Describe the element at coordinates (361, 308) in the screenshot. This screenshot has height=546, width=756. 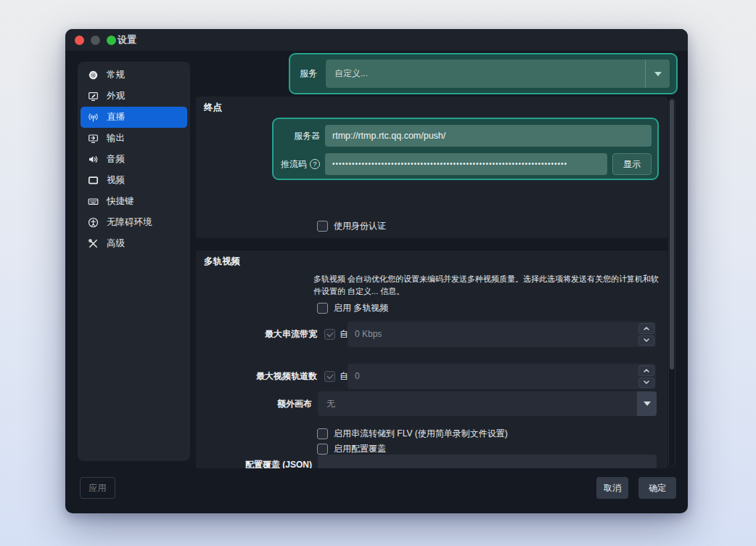
I see `multitrack-enable-label: 启用 多轨视频` at that location.